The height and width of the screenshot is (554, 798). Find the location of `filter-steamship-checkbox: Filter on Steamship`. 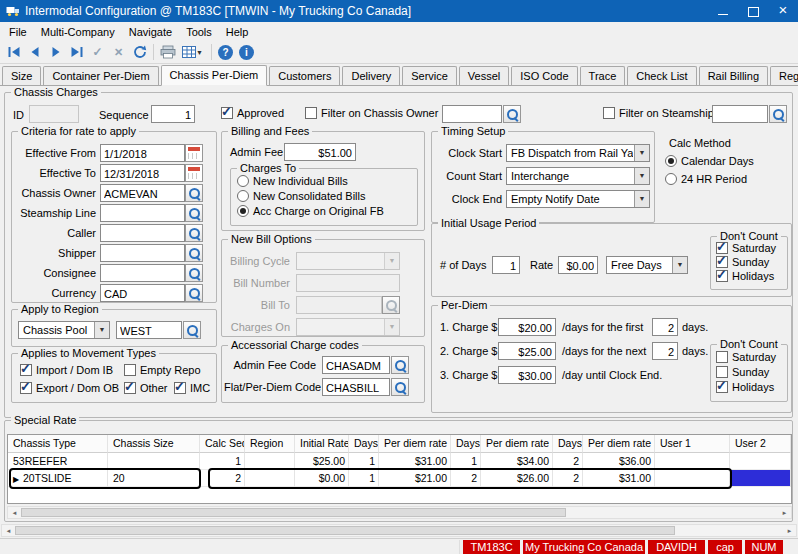

filter-steamship-checkbox: Filter on Steamship is located at coordinates (658, 114).